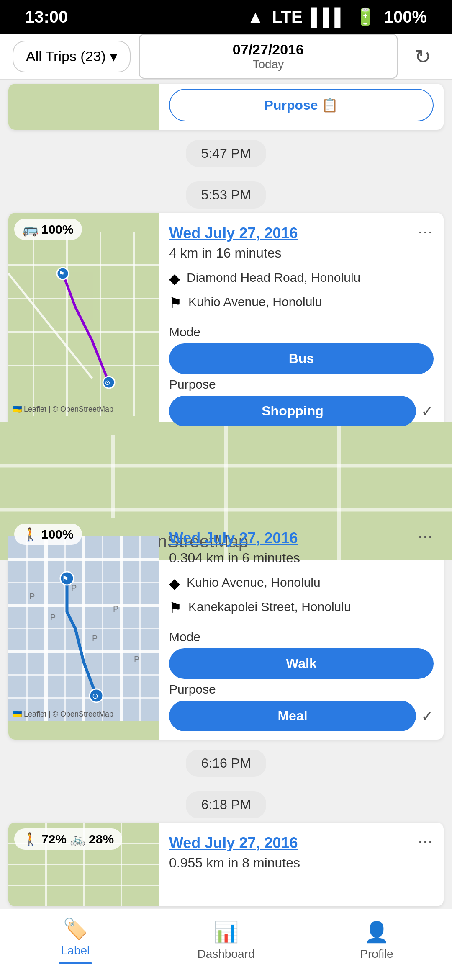 This screenshot has height=980, width=452. What do you see at coordinates (301, 538) in the screenshot?
I see `trip-date-2: Wed July 27, 2016` at bounding box center [301, 538].